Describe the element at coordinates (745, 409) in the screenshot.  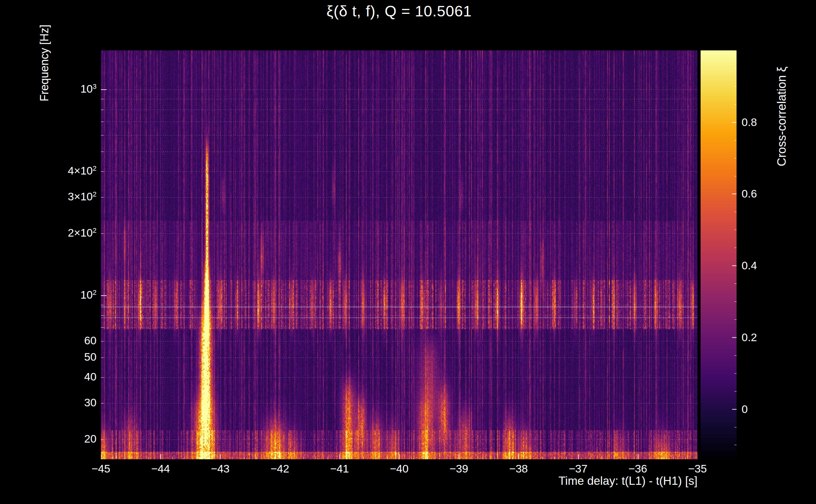
I see `colorbar-tick-label: 0` at that location.